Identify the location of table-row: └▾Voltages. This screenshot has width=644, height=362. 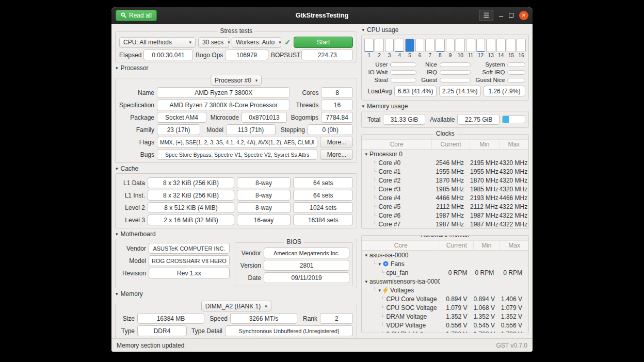
(445, 290).